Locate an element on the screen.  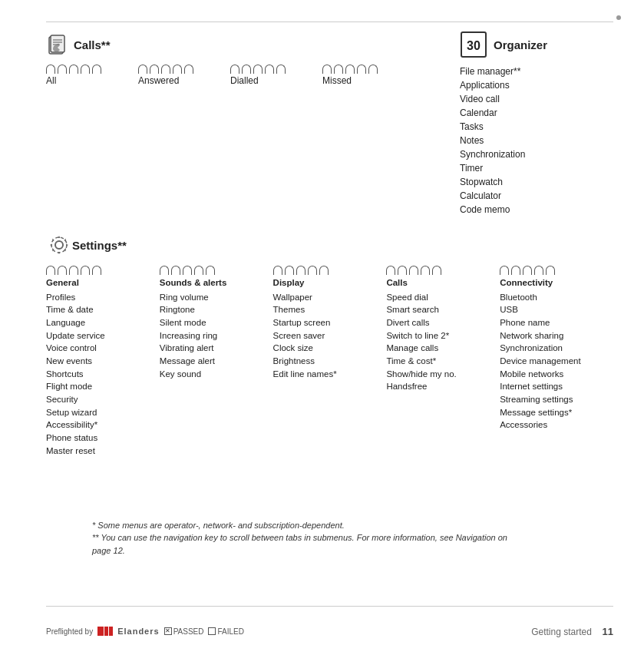
list-item: Tasks is located at coordinates (537, 127).